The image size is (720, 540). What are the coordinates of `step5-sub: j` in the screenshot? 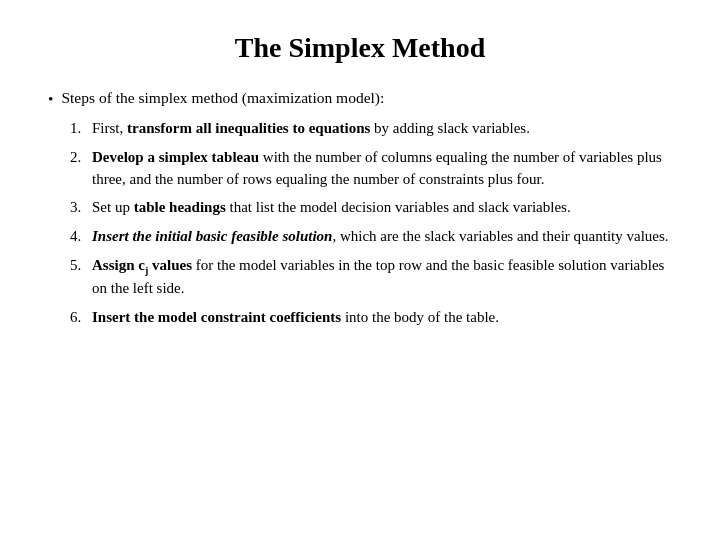 It's located at (146, 270).